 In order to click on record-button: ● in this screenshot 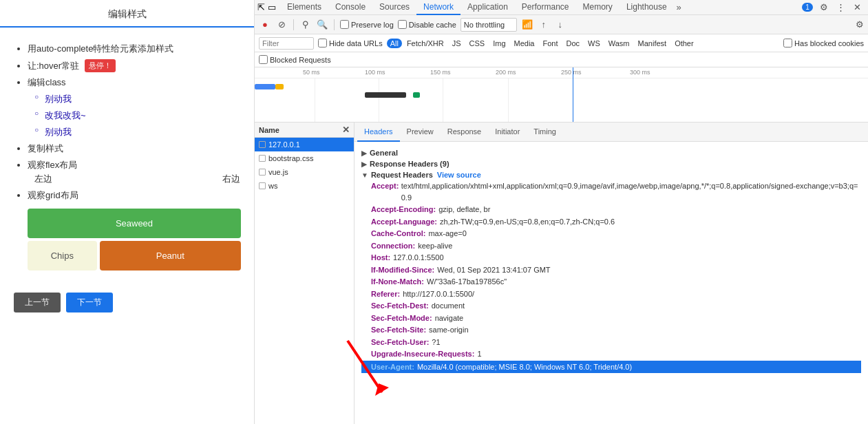, I will do `click(265, 25)`.